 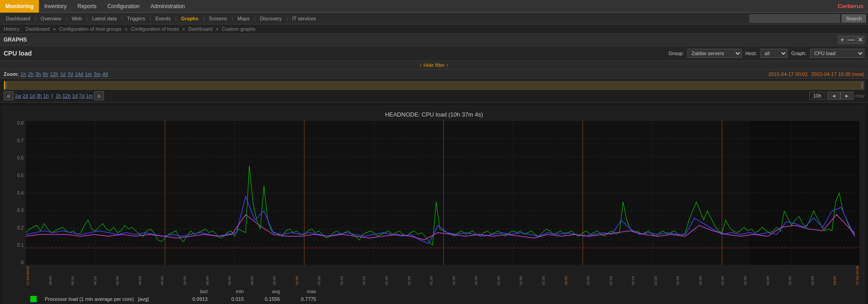 I want to click on zoom-1h: 1h, so click(x=24, y=74).